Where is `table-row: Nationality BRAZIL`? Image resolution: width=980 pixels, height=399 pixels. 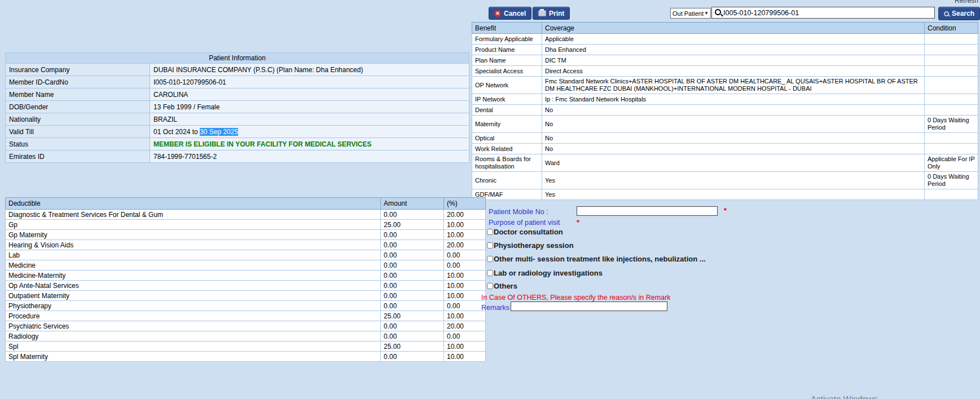 table-row: Nationality BRAZIL is located at coordinates (238, 119).